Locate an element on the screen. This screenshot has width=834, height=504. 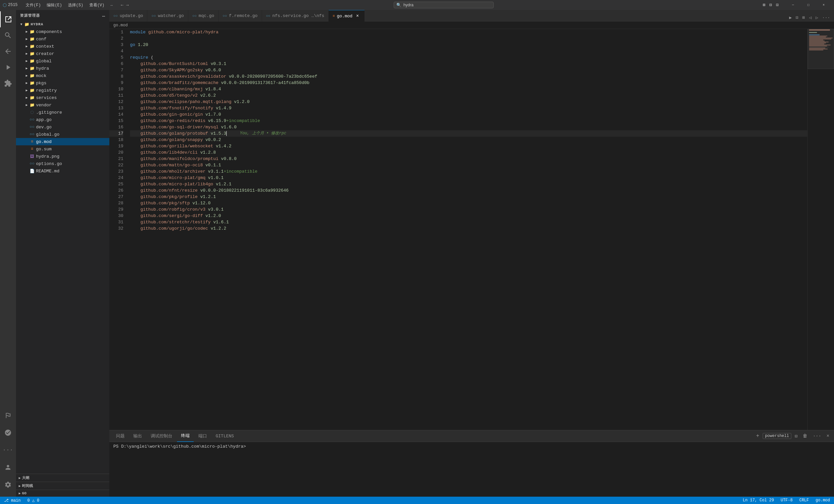
menu-edit: 编辑(E) is located at coordinates (54, 5).